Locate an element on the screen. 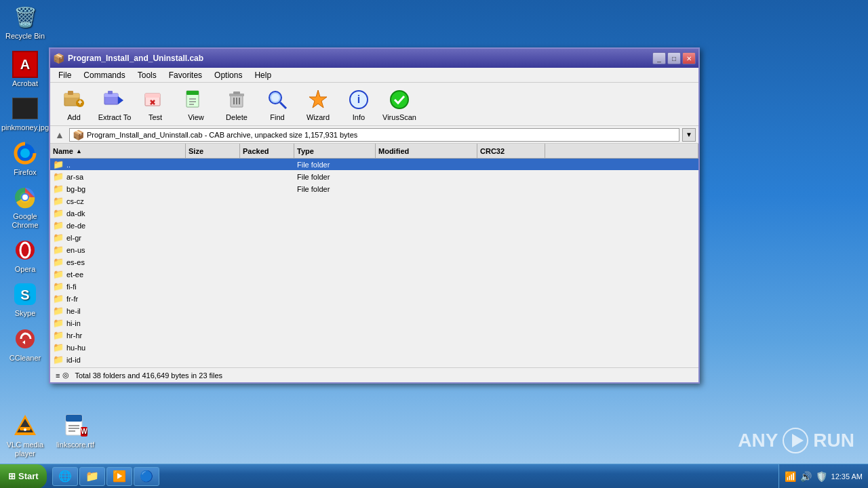 This screenshot has width=868, height=488. table-row: 📁 .. File folder is located at coordinates (374, 165).